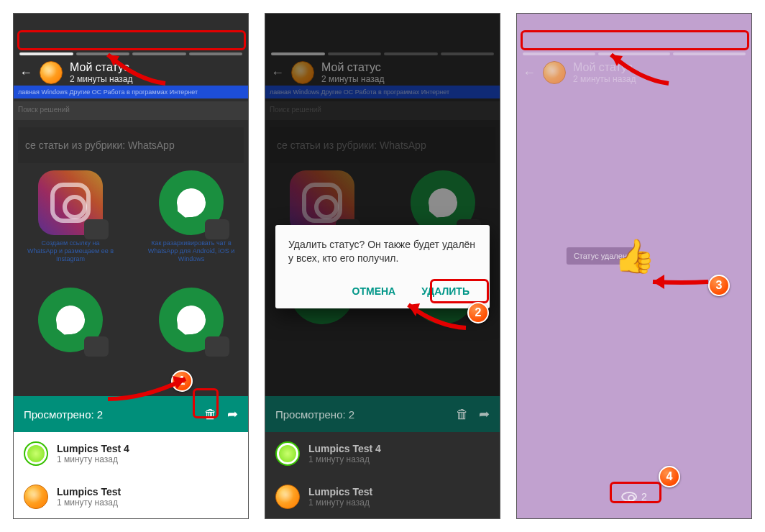 This screenshot has height=532, width=765. I want to click on article-caption: Создаем ссылку на WhatsApp и размещаем е…, so click(70, 252).